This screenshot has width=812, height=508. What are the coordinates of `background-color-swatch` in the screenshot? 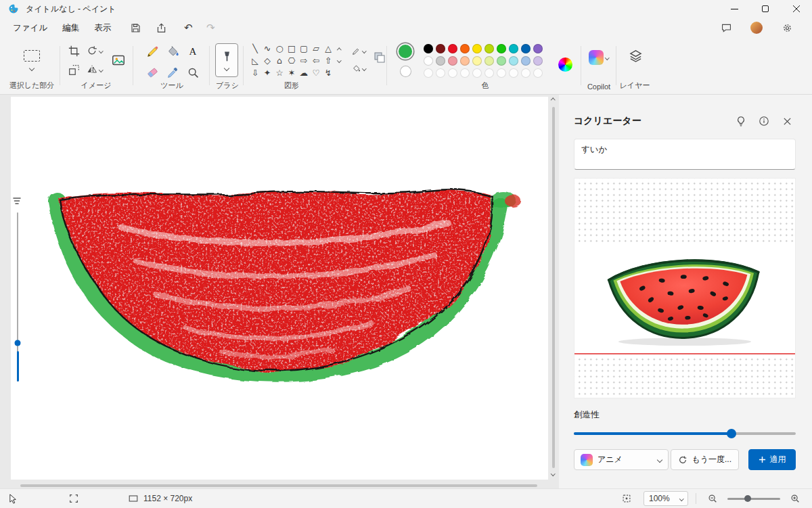 It's located at (406, 72).